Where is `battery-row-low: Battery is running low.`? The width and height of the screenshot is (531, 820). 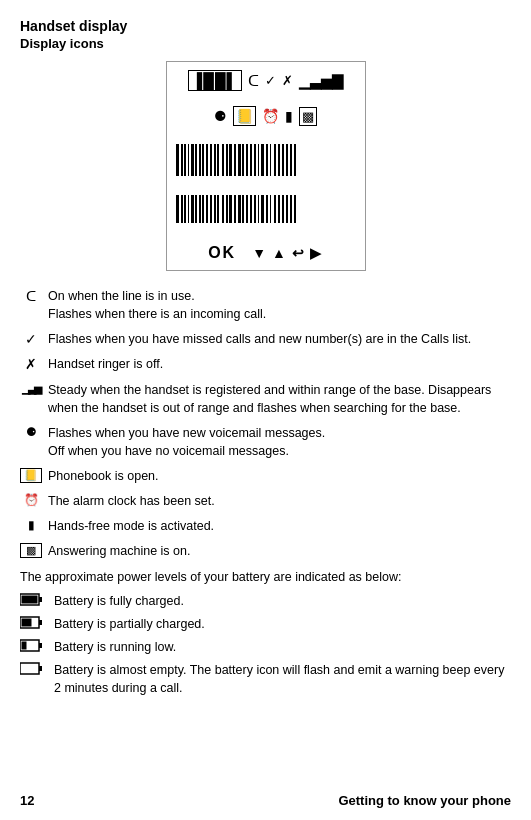 battery-row-low: Battery is running low. is located at coordinates (266, 647).